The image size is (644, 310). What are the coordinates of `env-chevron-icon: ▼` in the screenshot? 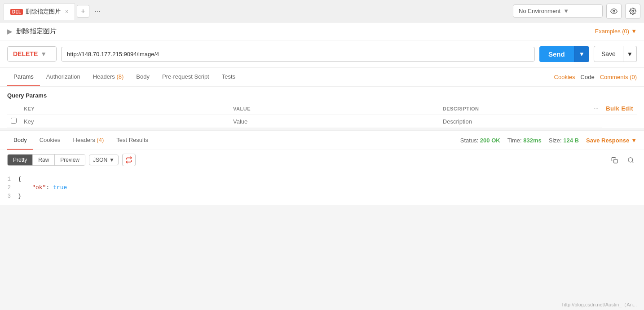 It's located at (566, 11).